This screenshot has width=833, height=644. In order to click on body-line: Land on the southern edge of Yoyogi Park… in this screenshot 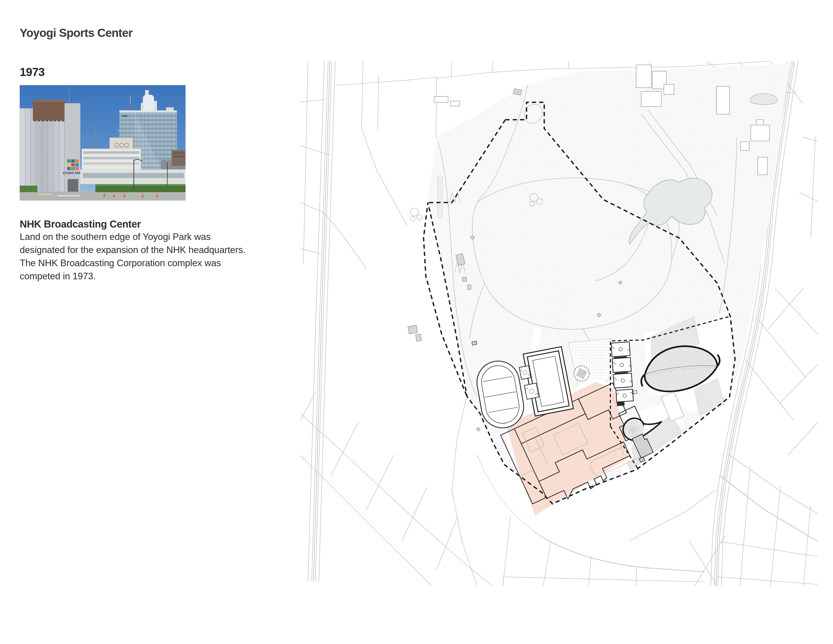, I will do `click(133, 237)`.